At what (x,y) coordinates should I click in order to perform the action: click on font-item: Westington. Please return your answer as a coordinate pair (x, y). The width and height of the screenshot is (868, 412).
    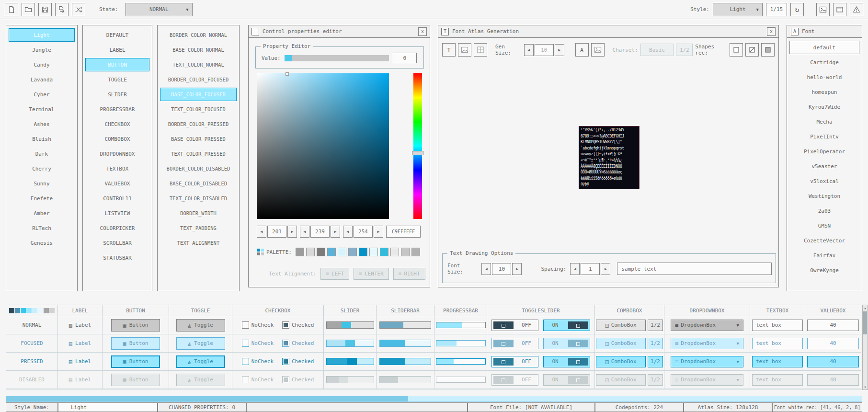
    Looking at the image, I should click on (824, 196).